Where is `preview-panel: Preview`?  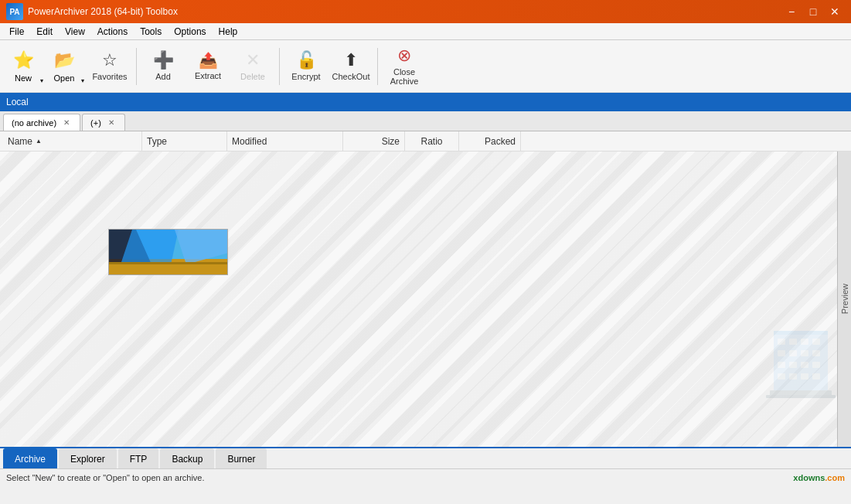 preview-panel: Preview is located at coordinates (844, 299).